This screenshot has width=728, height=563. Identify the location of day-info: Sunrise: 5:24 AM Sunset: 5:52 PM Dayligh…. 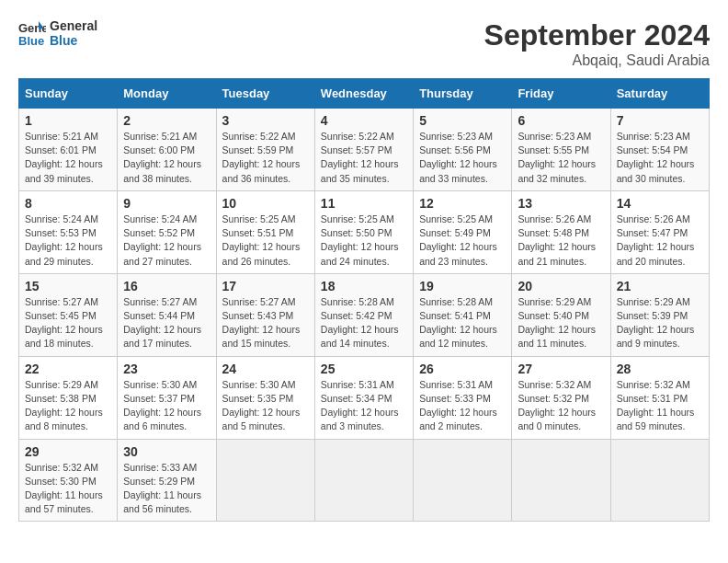
(166, 241).